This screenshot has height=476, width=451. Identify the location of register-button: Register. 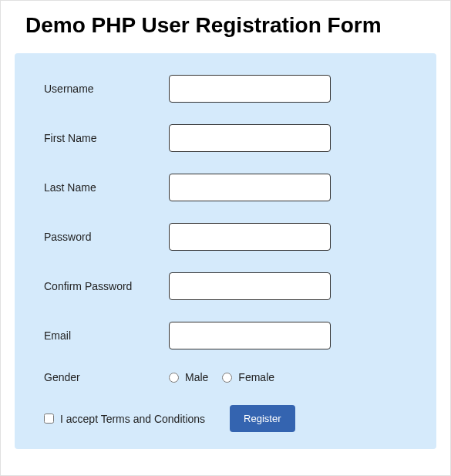
(262, 418).